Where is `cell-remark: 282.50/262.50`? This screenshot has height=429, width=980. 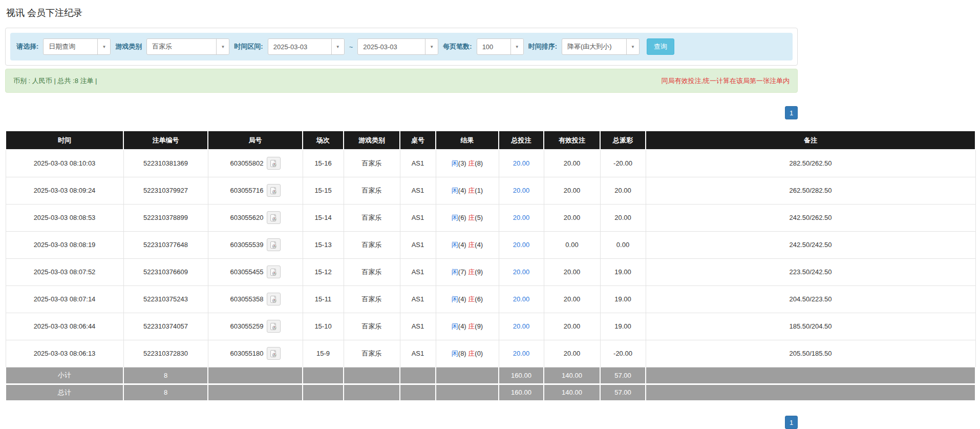 cell-remark: 282.50/262.50 is located at coordinates (811, 163).